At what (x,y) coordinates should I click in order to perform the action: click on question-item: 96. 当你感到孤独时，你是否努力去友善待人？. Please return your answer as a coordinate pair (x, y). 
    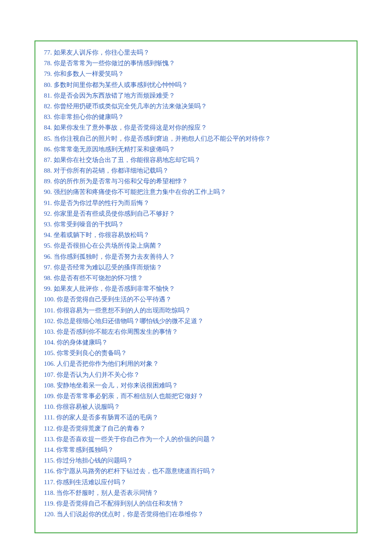
    Looking at the image, I should click on (196, 257).